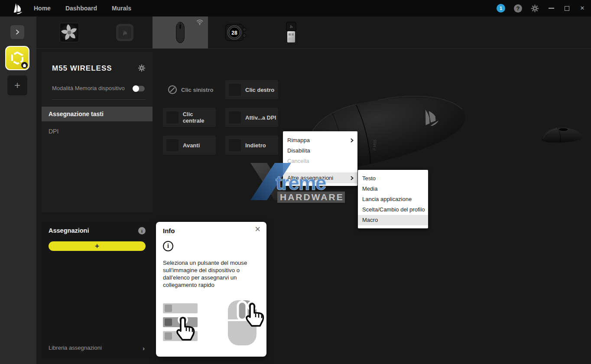 This screenshot has width=591, height=364. I want to click on fan-icon, so click(69, 32).